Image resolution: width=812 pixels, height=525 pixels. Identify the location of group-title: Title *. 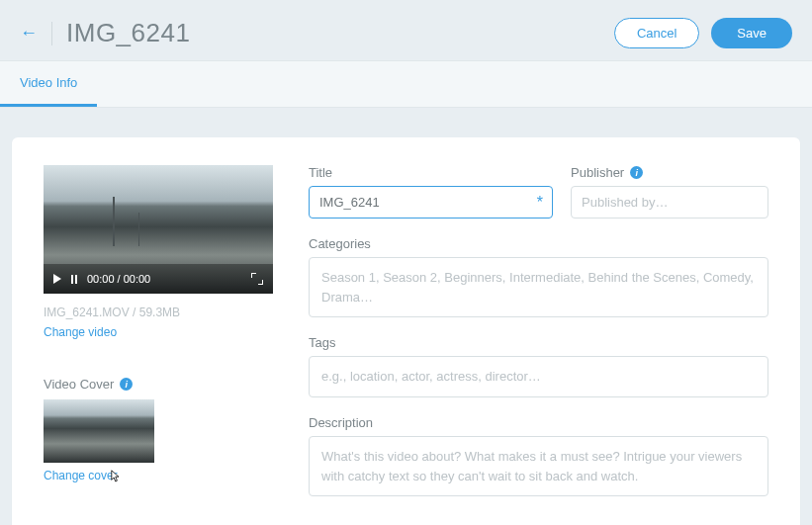
(431, 192).